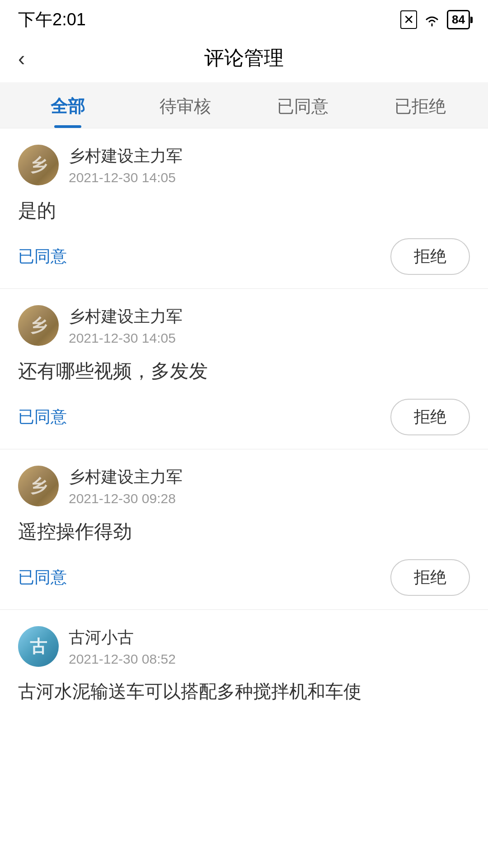 The image size is (488, 868). I want to click on battery-level: 84, so click(458, 20).